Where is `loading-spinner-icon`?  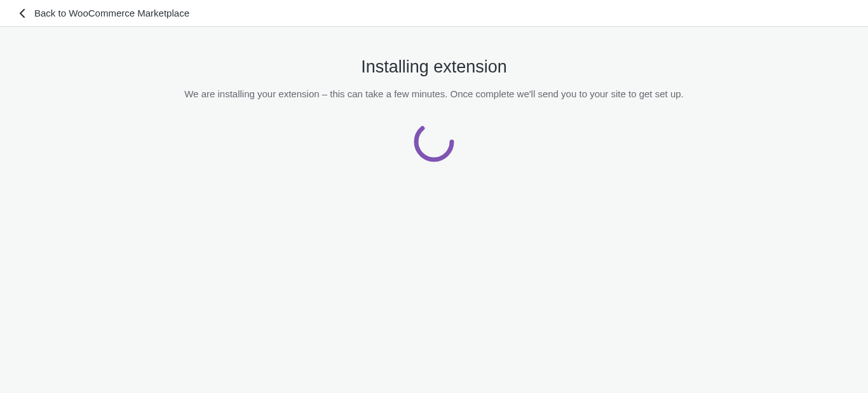
loading-spinner-icon is located at coordinates (434, 142).